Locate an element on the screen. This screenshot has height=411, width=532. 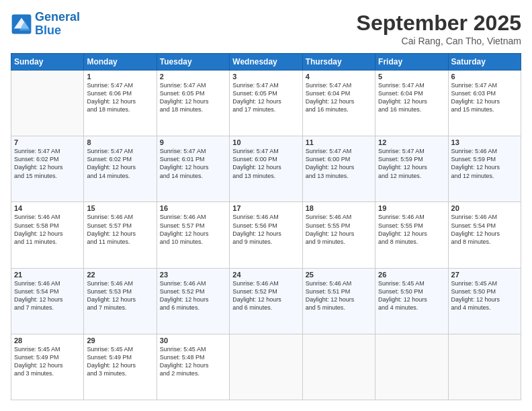
calendar-cell: 11Sunrise: 5:47 AMSunset: 6:00 PMDayligh… is located at coordinates (339, 169).